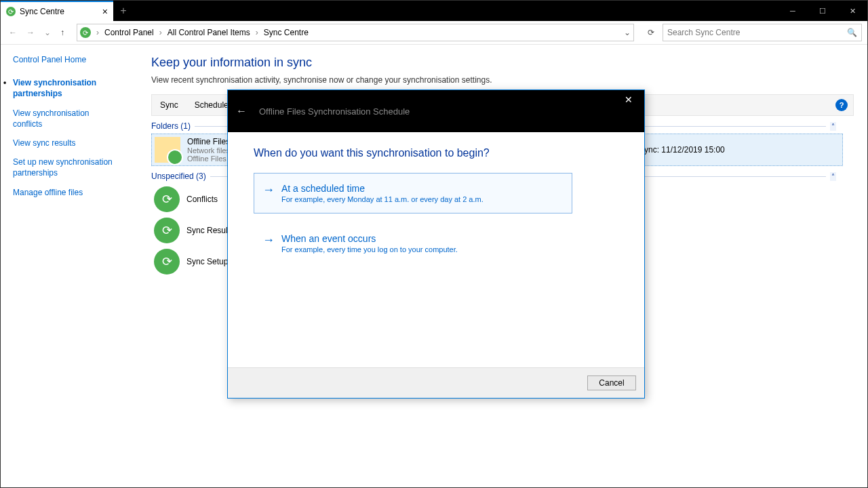 The image size is (868, 488). Describe the element at coordinates (334, 111) in the screenshot. I see `dialog-title: Offline Files Synchronisation Schedule` at that location.